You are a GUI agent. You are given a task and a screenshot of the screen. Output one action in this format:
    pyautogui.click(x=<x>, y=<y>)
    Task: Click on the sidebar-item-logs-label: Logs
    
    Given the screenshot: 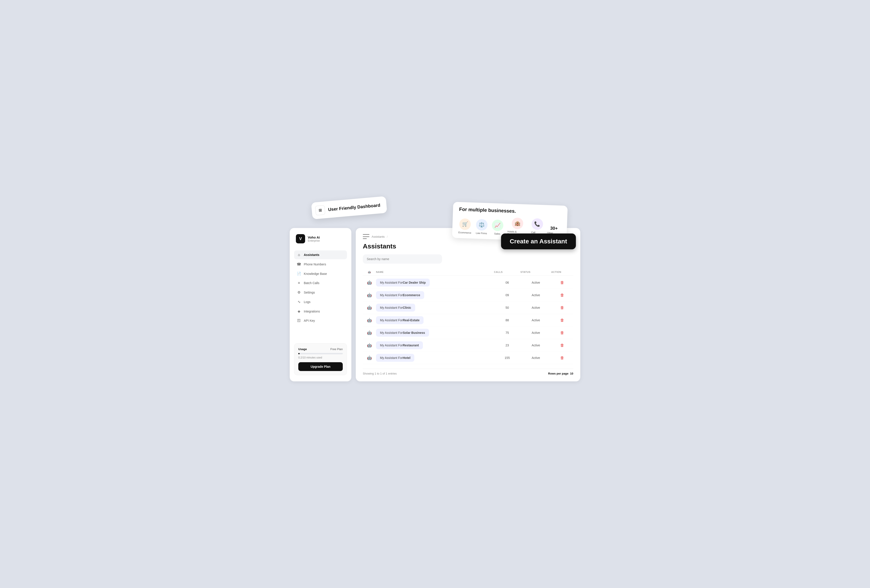 What is the action you would take?
    pyautogui.click(x=307, y=302)
    